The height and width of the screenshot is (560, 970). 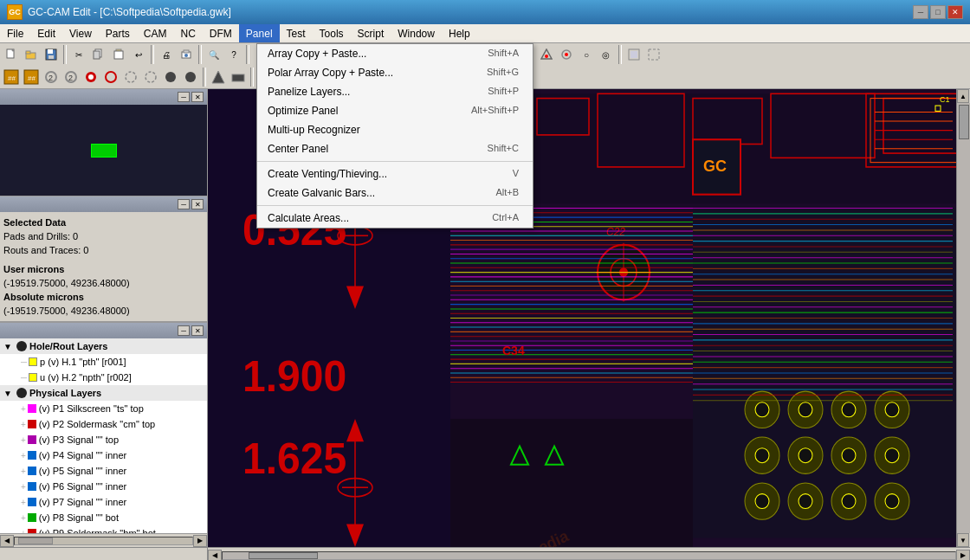 I want to click on layer-p9: + (v) P9 Soldermask "bm" bot, so click(x=104, y=530).